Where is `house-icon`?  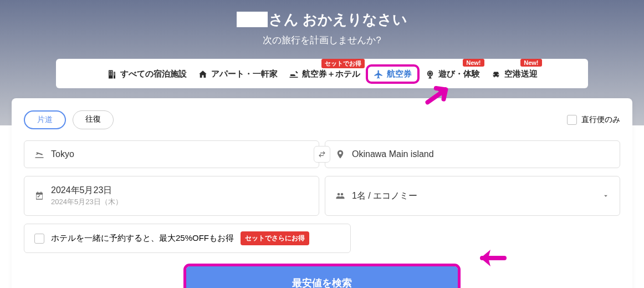
house-icon is located at coordinates (203, 74).